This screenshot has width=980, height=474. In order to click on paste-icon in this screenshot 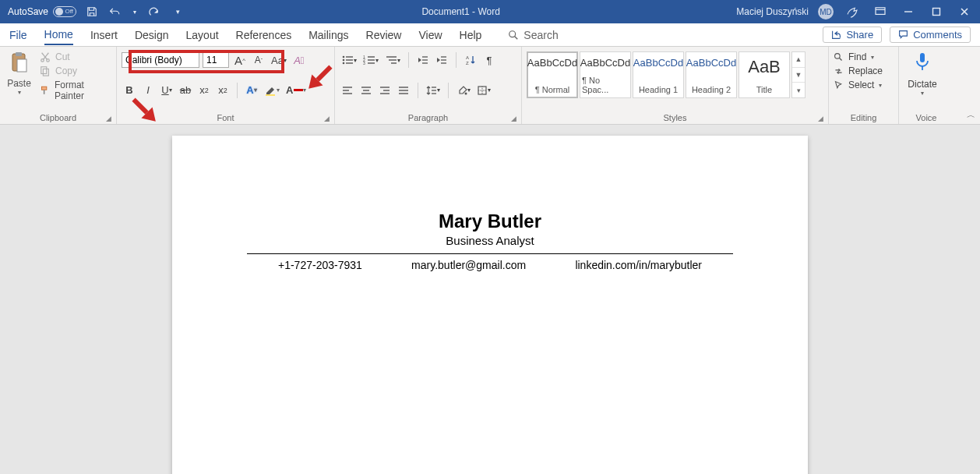, I will do `click(19, 64)`.